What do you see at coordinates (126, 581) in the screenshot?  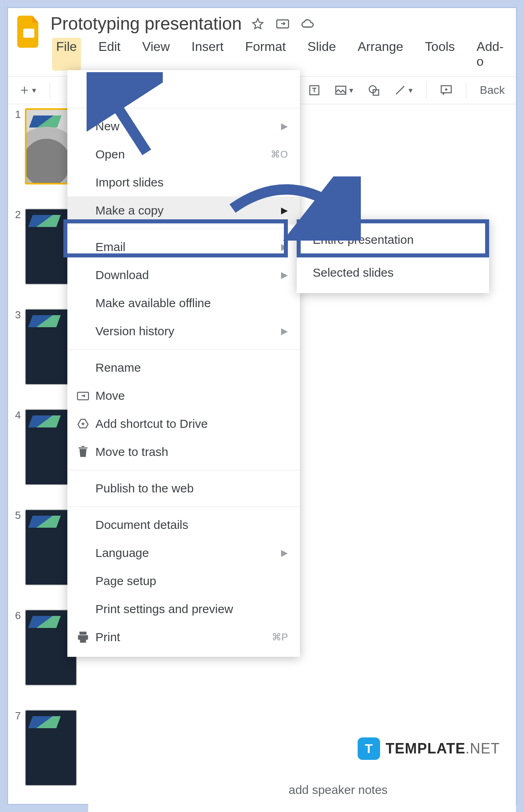 I see `menu-item-label: Page setup` at bounding box center [126, 581].